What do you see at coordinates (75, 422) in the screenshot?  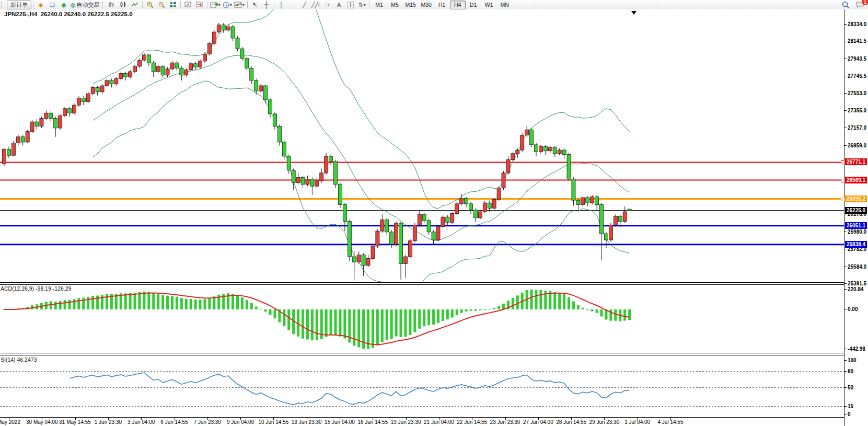 I see `time-axis-label: 31 May 14:55` at bounding box center [75, 422].